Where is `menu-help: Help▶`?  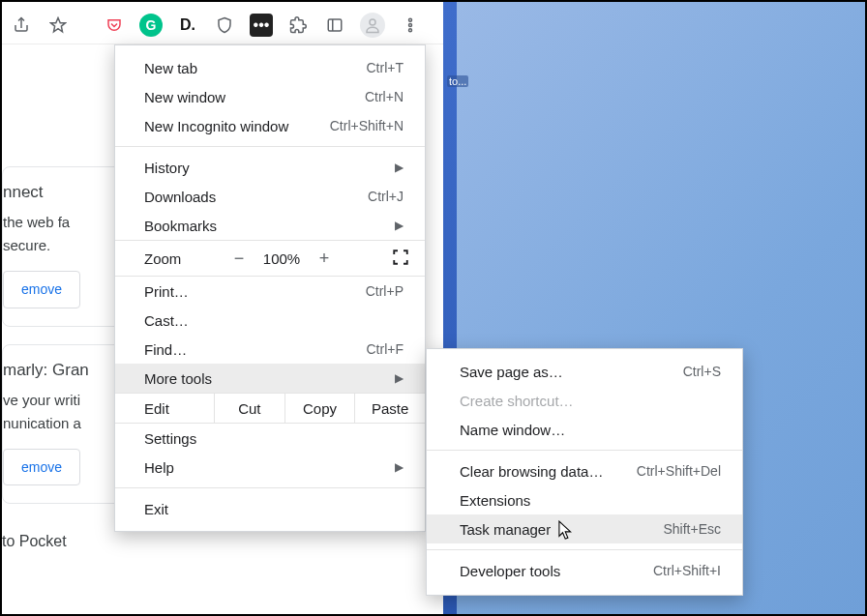
menu-help: Help▶ is located at coordinates (270, 467).